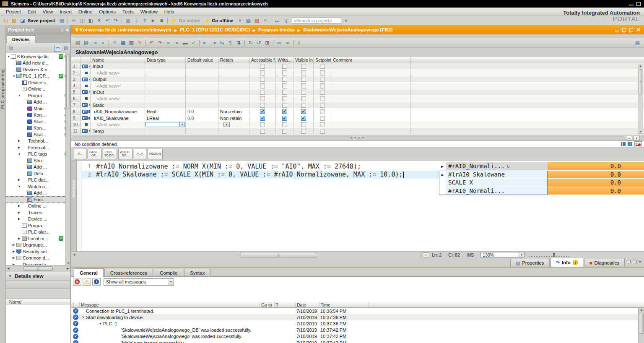  Describe the element at coordinates (115, 43) in the screenshot. I see `editor-toolbar-icon: ≡` at that location.